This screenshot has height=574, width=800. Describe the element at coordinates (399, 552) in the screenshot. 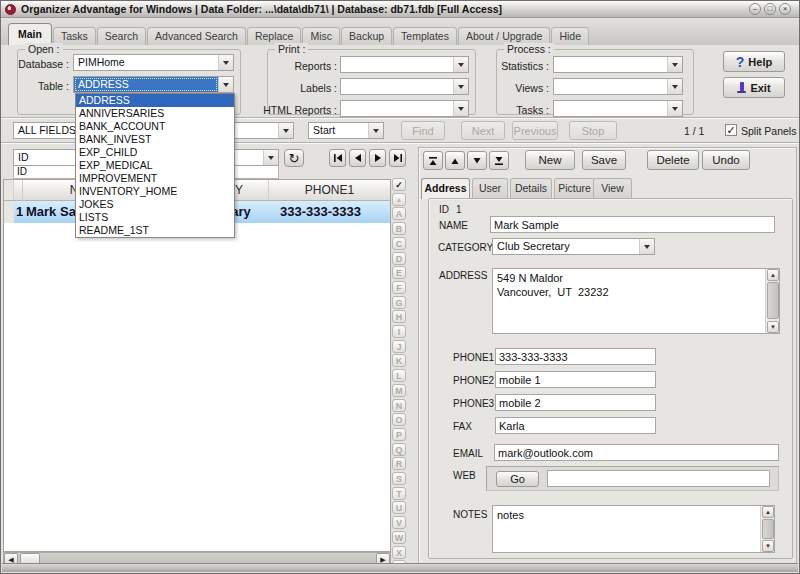

I see `alpha-letter-x: X` at that location.